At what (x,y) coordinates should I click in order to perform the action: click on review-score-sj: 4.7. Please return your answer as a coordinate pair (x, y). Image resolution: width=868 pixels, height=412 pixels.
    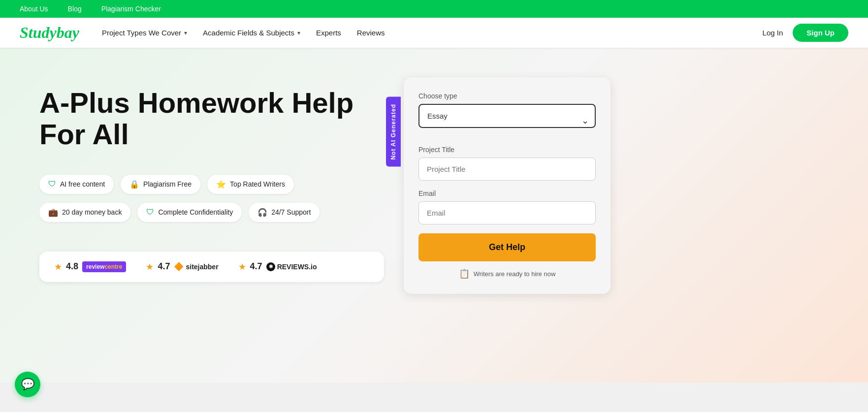
    Looking at the image, I should click on (163, 267).